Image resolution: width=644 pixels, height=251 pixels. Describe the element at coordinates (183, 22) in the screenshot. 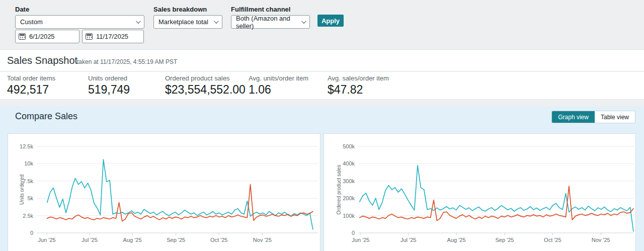

I see `sales-breakdown-value: Marketplace total` at that location.